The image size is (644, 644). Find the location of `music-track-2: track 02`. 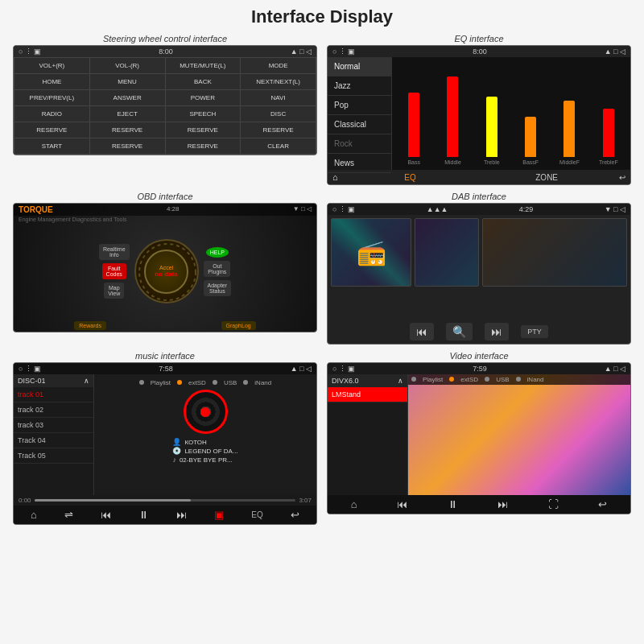

music-track-2: track 02 is located at coordinates (53, 411).